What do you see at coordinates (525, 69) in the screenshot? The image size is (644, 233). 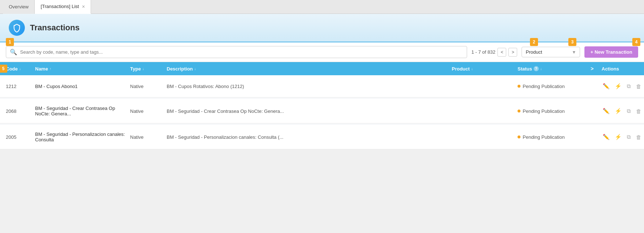 I see `col-status-label: Status` at bounding box center [525, 69].